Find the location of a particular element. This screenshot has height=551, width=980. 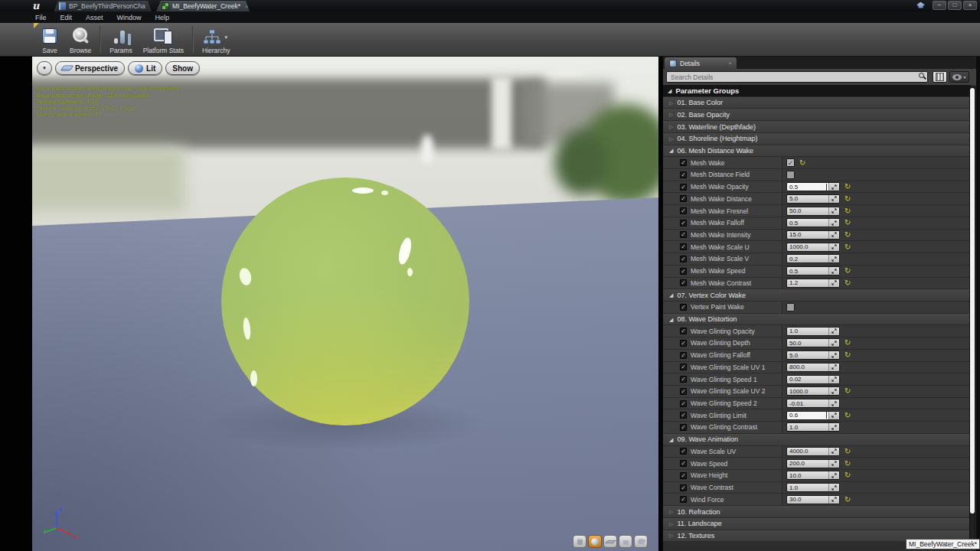

category-row: ◢06. Mesh Distance Wake is located at coordinates (817, 152).